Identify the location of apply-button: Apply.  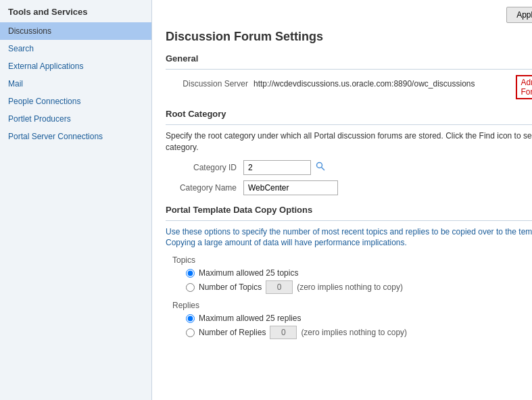
(519, 15).